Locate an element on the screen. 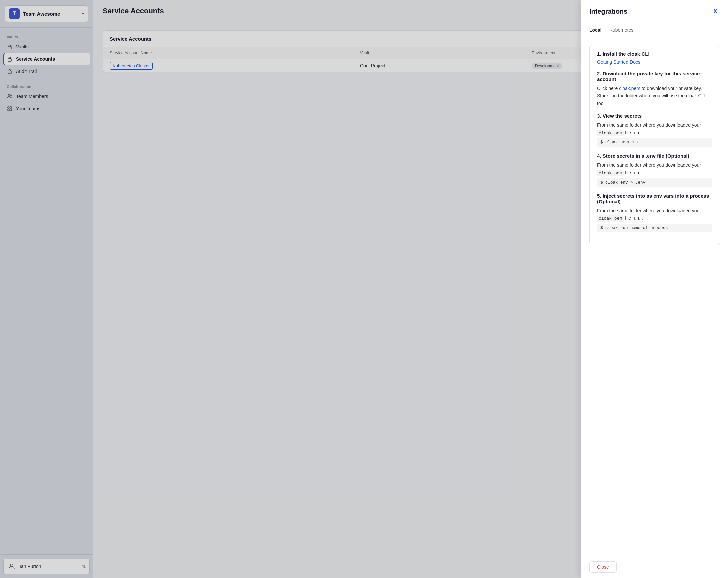  step-2-heading: 2. Download the private key for this ser… is located at coordinates (655, 76).